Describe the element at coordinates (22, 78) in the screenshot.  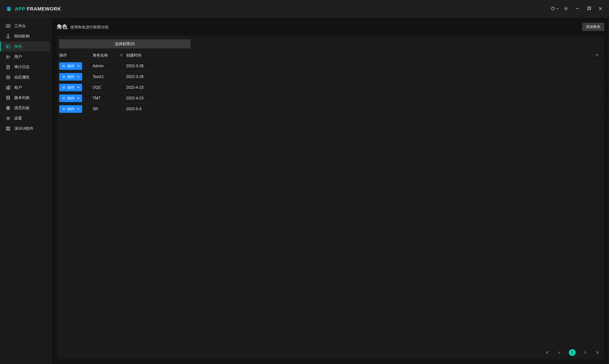
I see `sidebar-item-label: 动态属性` at that location.